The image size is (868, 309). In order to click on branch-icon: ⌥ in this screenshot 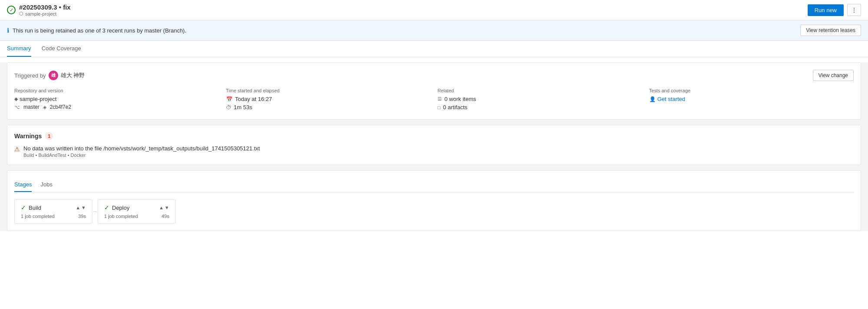, I will do `click(17, 107)`.